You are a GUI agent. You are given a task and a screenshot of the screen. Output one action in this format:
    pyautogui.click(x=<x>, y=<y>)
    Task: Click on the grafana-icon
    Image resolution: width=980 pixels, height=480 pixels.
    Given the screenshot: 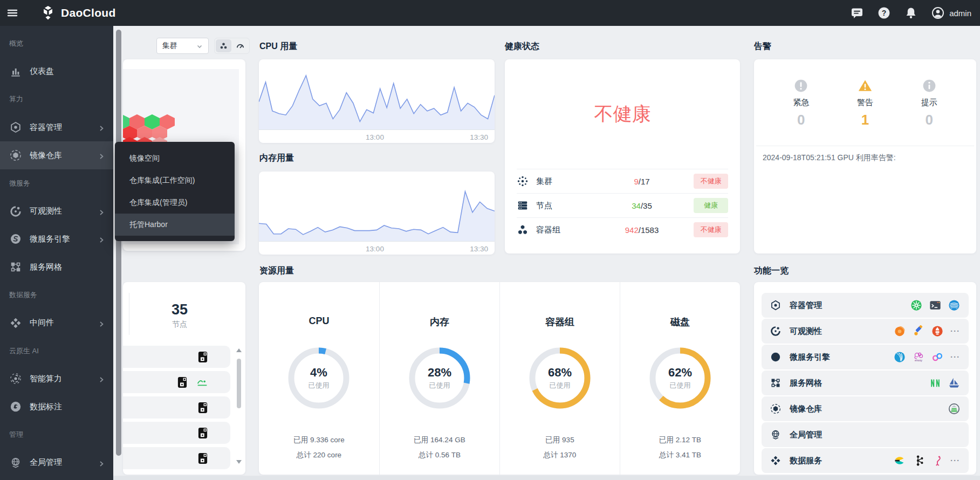 What is the action you would take?
    pyautogui.click(x=900, y=331)
    